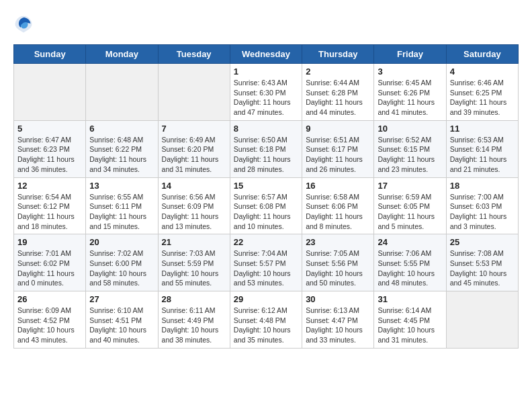 This screenshot has height=411, width=532. Describe the element at coordinates (410, 212) in the screenshot. I see `day-info: Sunrise: 6:59 AM Sunset: 6:05 PM Dayligh…` at that location.